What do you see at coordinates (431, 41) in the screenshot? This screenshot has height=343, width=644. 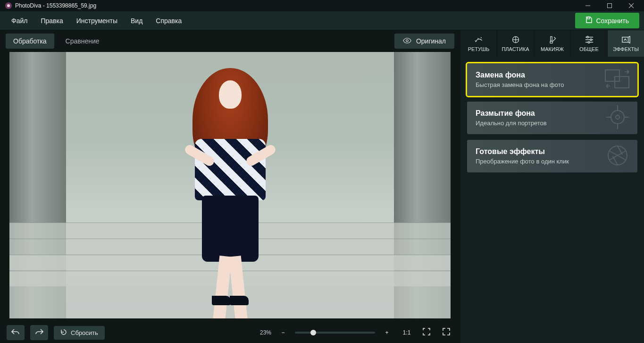 I see `show-original-label: Оригинал` at bounding box center [431, 41].